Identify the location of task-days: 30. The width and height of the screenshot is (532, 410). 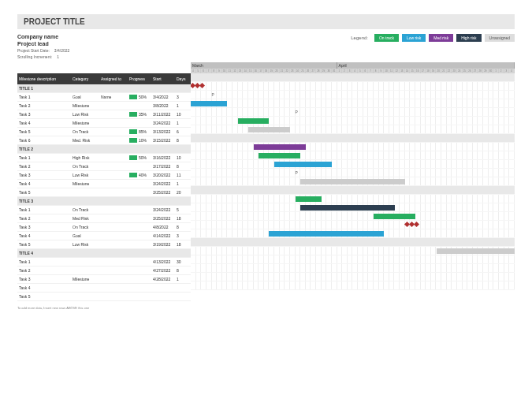
(183, 262).